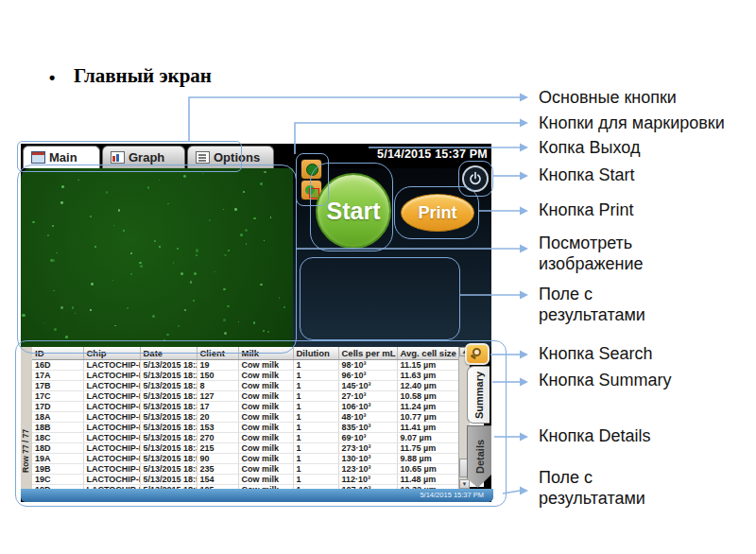 This screenshot has width=756, height=554. Describe the element at coordinates (475, 179) in the screenshot. I see `power-button` at that location.